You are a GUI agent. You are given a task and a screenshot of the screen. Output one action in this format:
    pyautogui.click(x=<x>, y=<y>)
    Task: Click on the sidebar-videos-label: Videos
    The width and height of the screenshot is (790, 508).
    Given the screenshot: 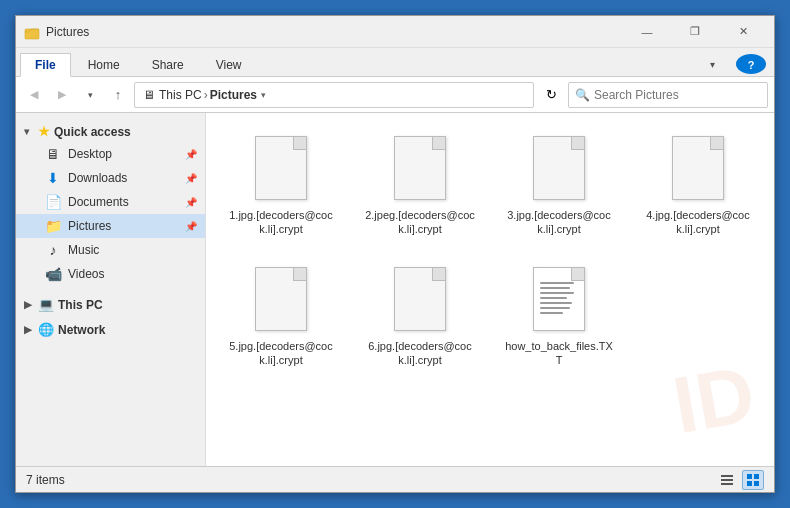 What is the action you would take?
    pyautogui.click(x=86, y=274)
    